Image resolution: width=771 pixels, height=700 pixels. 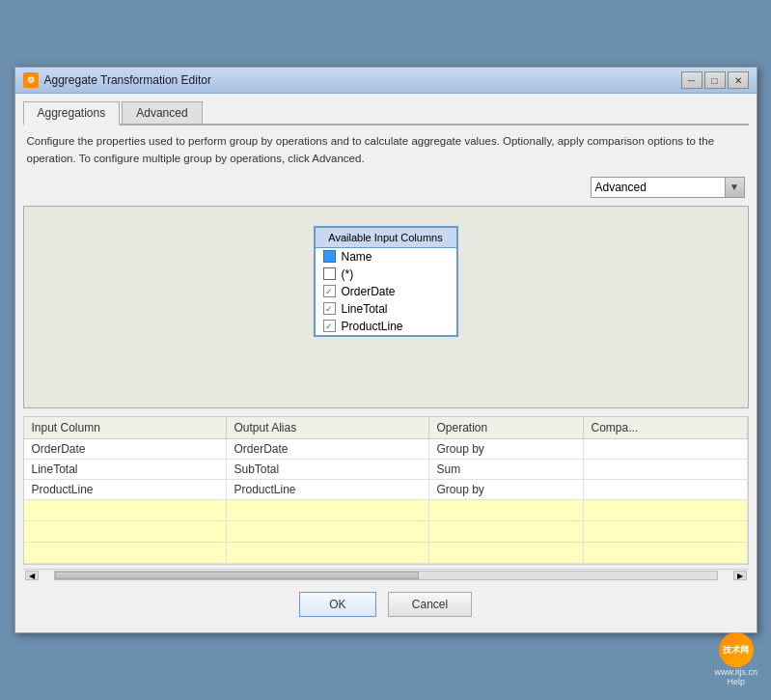 What do you see at coordinates (330, 257) in the screenshot?
I see `checkbox-name` at bounding box center [330, 257].